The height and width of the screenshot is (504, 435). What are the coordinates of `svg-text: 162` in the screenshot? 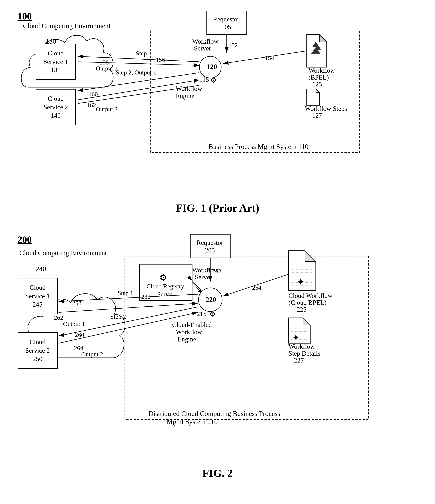 It's located at (91, 105).